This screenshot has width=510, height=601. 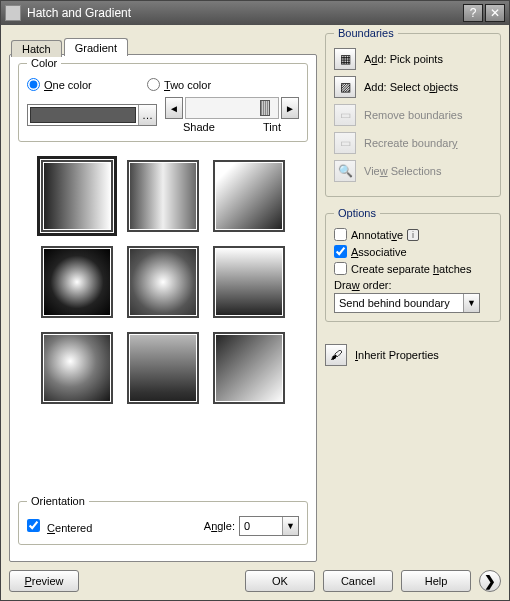 I want to click on slider-thumb, so click(x=265, y=108).